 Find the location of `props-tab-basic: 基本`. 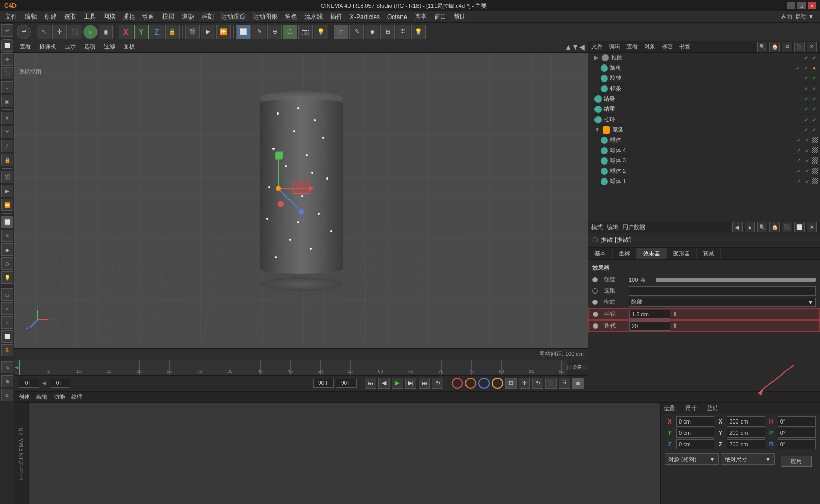

props-tab-basic: 基本 is located at coordinates (601, 254).